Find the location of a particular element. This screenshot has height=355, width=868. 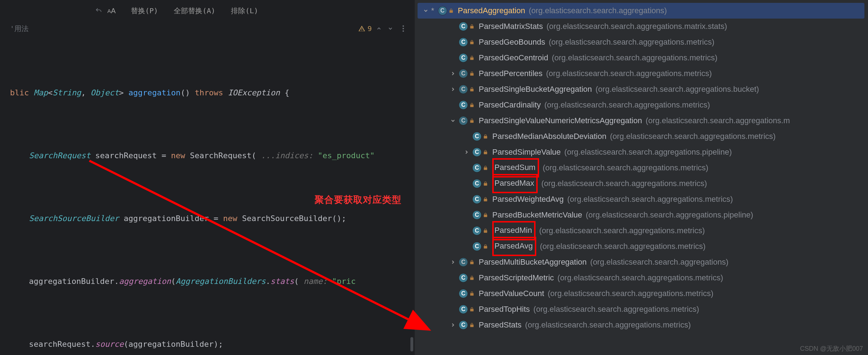

replace-all-button: 全部替换(A) is located at coordinates (194, 11).